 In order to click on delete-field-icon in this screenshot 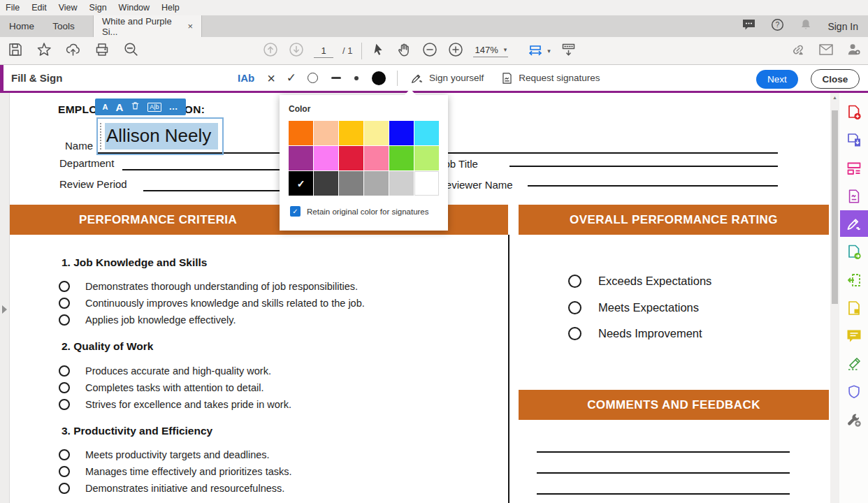, I will do `click(136, 107)`.